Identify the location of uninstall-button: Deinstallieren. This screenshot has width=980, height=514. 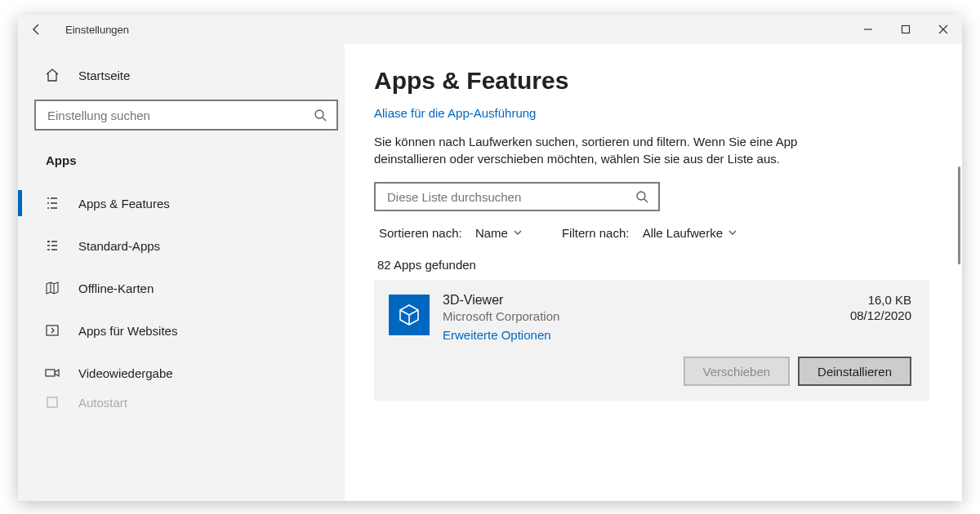
(854, 371).